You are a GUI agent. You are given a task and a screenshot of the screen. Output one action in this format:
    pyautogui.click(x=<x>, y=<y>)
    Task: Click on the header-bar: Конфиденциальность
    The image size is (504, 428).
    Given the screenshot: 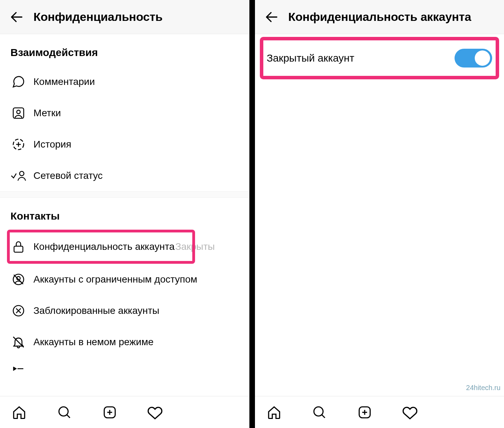 What is the action you would take?
    pyautogui.click(x=125, y=17)
    